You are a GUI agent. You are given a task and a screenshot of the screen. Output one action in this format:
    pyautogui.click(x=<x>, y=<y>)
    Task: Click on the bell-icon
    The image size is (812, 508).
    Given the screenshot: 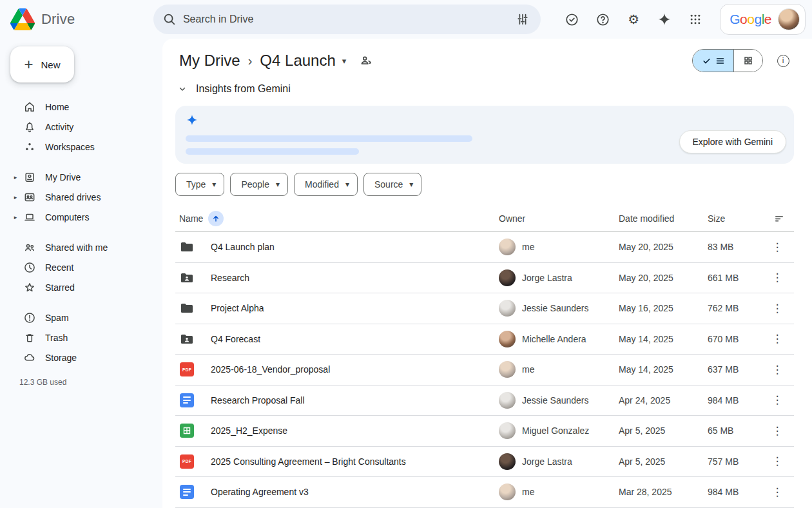 What is the action you would take?
    pyautogui.click(x=30, y=127)
    